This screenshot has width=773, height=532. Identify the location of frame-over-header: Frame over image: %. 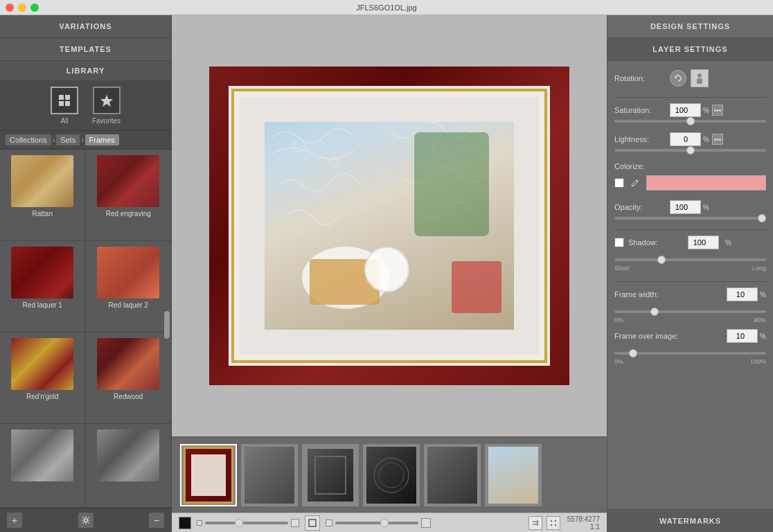
(690, 336).